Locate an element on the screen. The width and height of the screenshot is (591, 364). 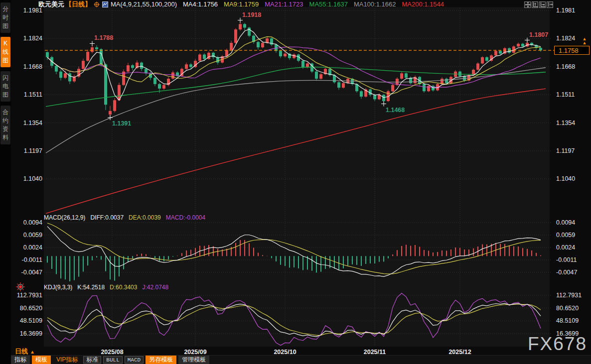
bottom-tab-5: BULL is located at coordinates (113, 360).